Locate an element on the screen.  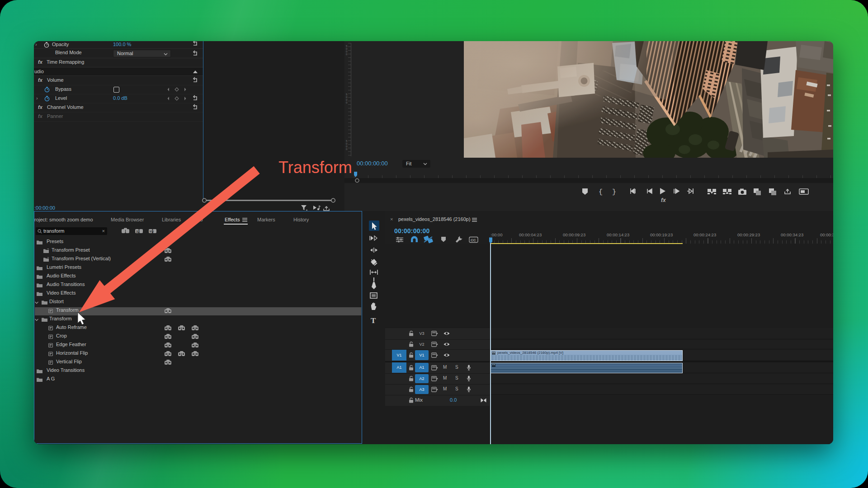
svg-text: CC is located at coordinates (473, 240).